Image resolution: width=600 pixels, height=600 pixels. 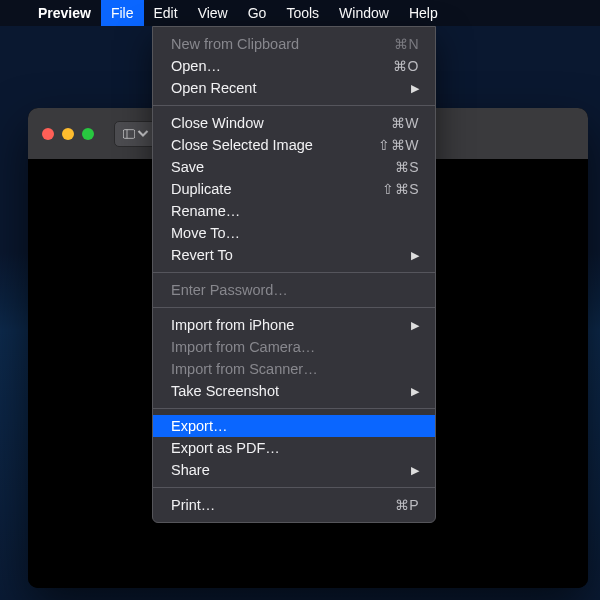 I want to click on menu-item-shortcut: ⌘S, so click(x=407, y=167).